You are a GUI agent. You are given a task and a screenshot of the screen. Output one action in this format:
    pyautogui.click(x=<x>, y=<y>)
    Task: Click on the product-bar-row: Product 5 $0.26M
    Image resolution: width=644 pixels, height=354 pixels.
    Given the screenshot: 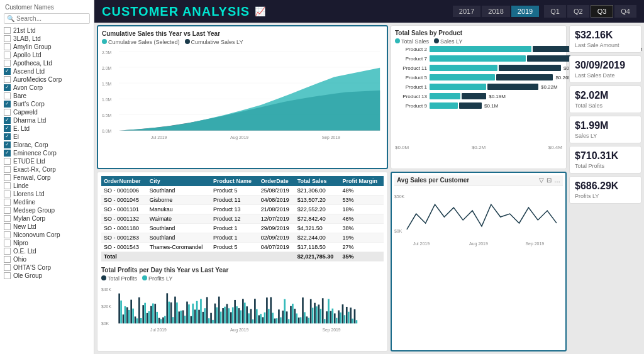 What is the action you would take?
    pyautogui.click(x=479, y=77)
    